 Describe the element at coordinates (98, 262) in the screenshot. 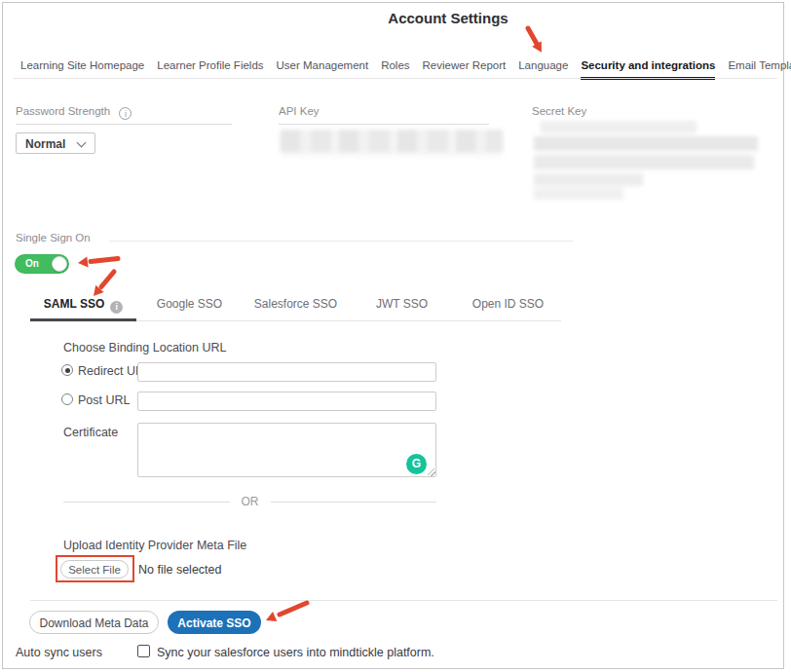

I see `annotation-arrow-toggle-icon` at that location.